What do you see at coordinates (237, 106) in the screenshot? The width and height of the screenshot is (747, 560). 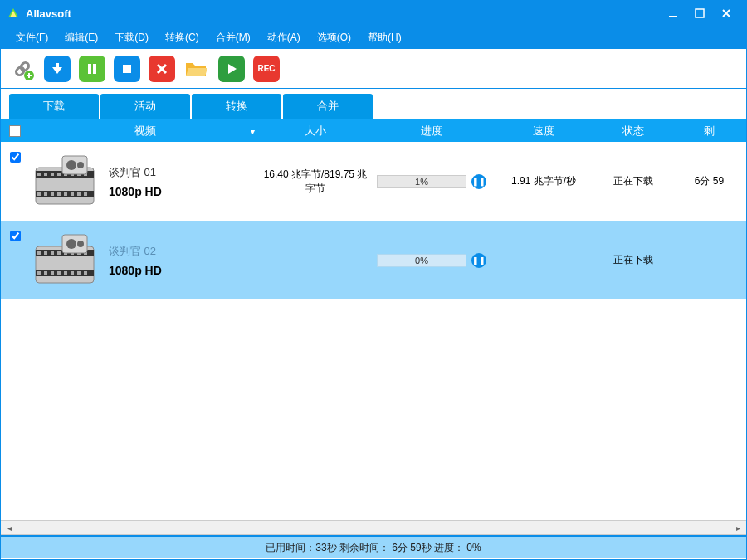 I see `tab-convert: 转换` at bounding box center [237, 106].